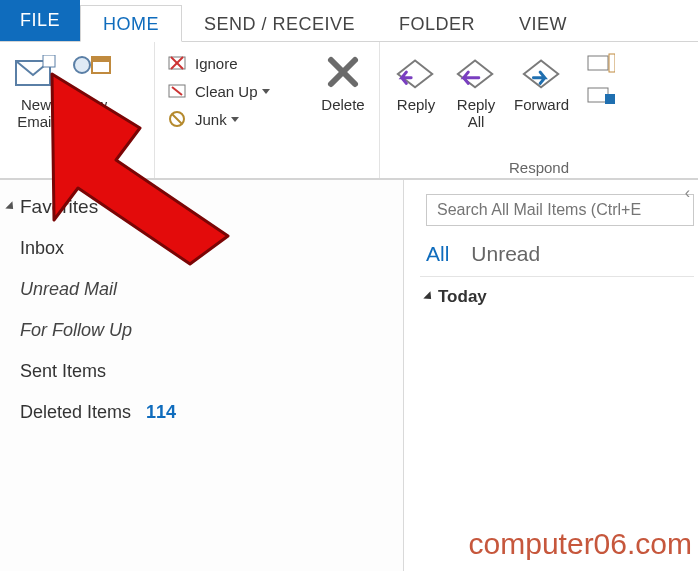  What do you see at coordinates (59, 207) in the screenshot?
I see `favorites-label: Favorites` at bounding box center [59, 207].